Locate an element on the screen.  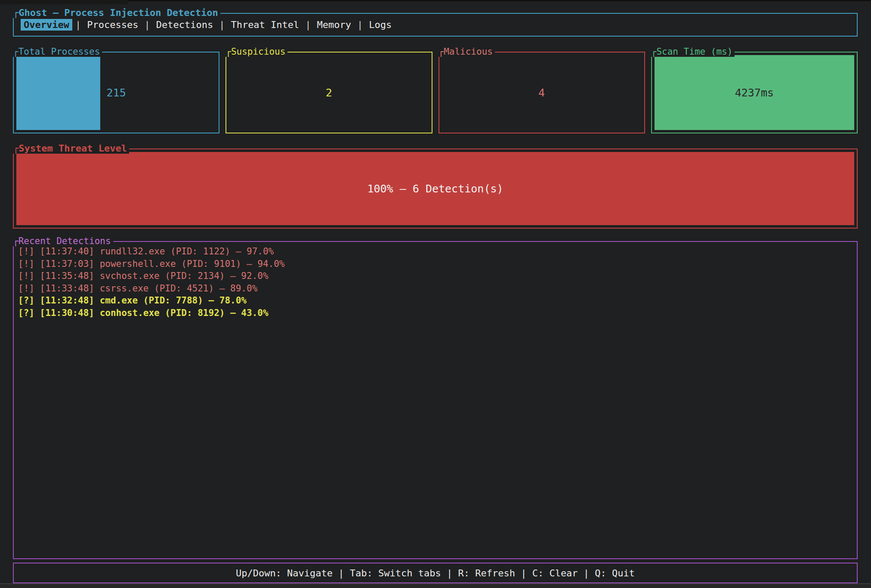
detections-list: [!] [11:37:40] rundll32.exe (PID: 1122) … is located at coordinates (436, 282).